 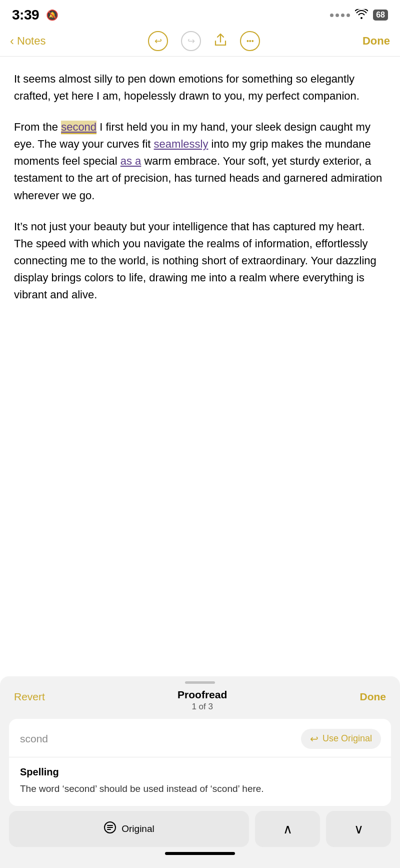 I want to click on suggestion-category: Spelling, so click(x=200, y=772).